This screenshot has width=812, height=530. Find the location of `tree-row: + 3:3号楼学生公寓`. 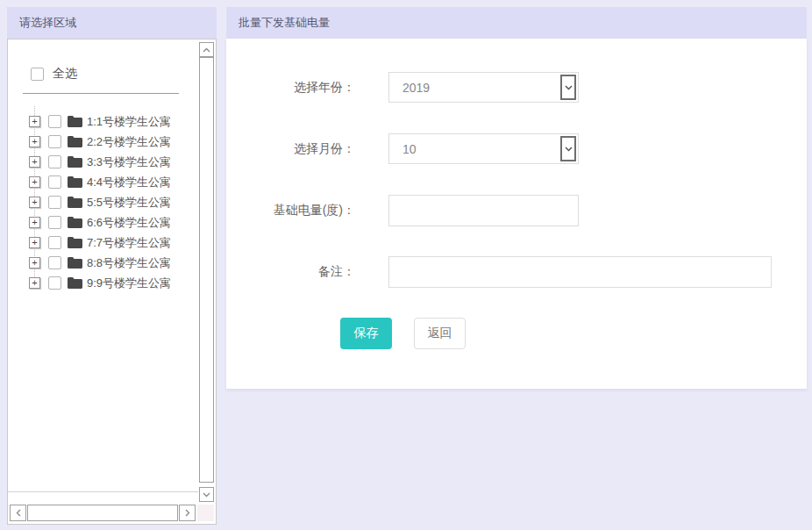

tree-row: + 3:3号楼学生公寓 is located at coordinates (114, 161).